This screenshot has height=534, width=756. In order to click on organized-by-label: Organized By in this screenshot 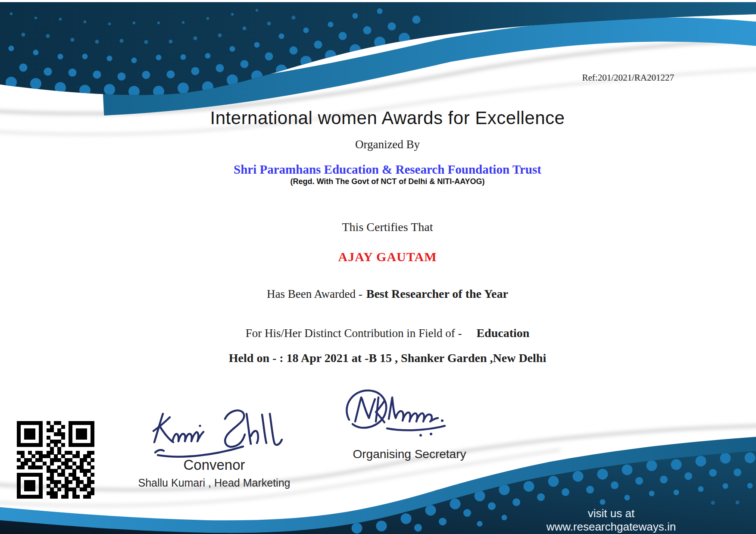, I will do `click(387, 145)`.